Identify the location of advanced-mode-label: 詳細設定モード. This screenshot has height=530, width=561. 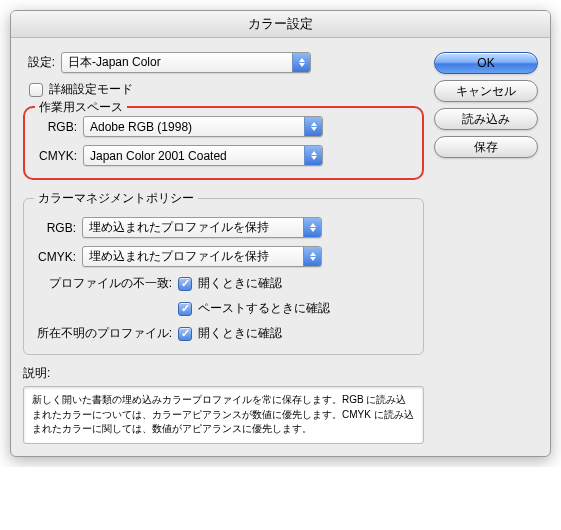
(91, 90).